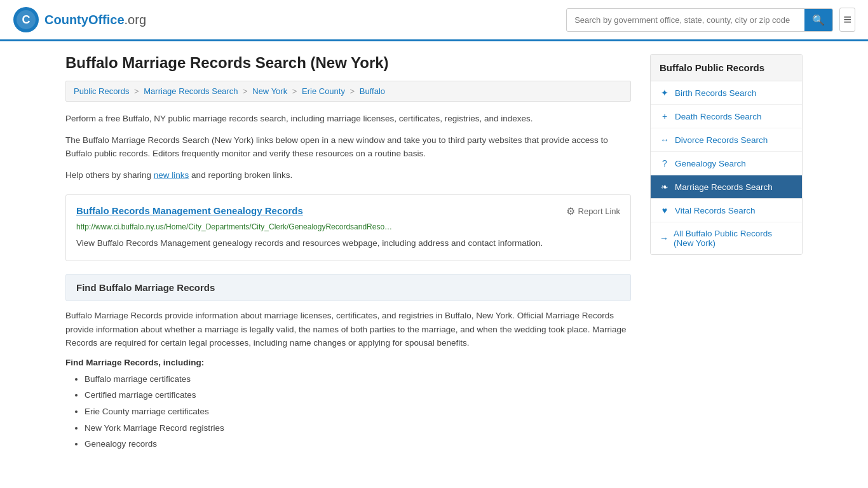 This screenshot has height=488, width=868. I want to click on sidebar-item-all: → All Buffalo Public Records (New York), so click(726, 238).